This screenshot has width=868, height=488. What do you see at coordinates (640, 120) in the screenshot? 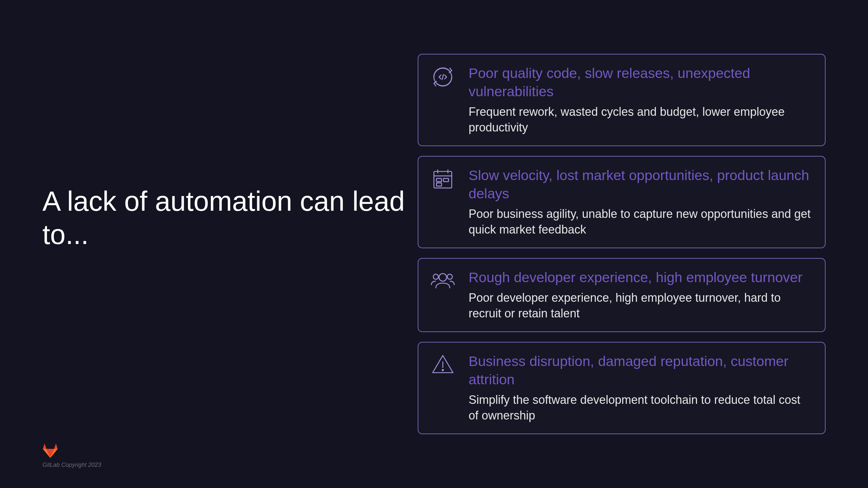
I see `card-description: Frequent rework, wasted cycles and budge…` at bounding box center [640, 120].